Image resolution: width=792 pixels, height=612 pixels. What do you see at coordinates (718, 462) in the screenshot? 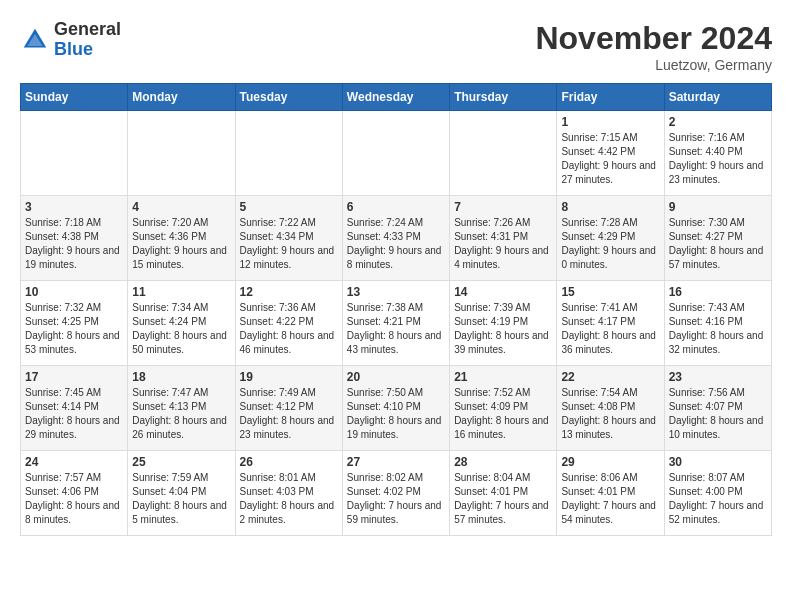
I see `day-number: 30` at bounding box center [718, 462].